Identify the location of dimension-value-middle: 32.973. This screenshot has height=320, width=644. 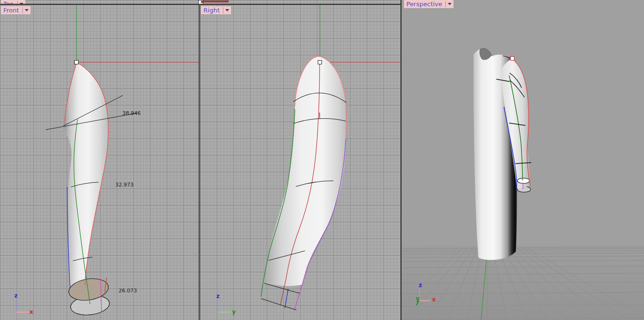
(125, 185).